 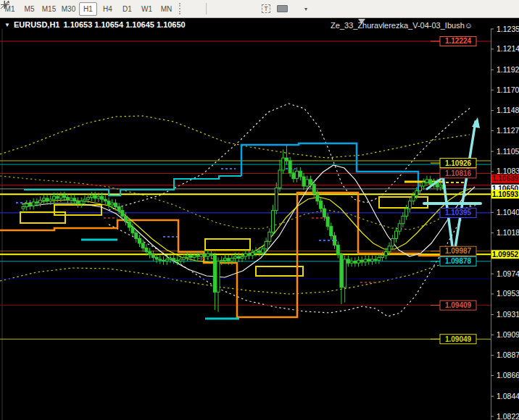 I want to click on scale-tick-label: 1.09530, so click(x=507, y=293).